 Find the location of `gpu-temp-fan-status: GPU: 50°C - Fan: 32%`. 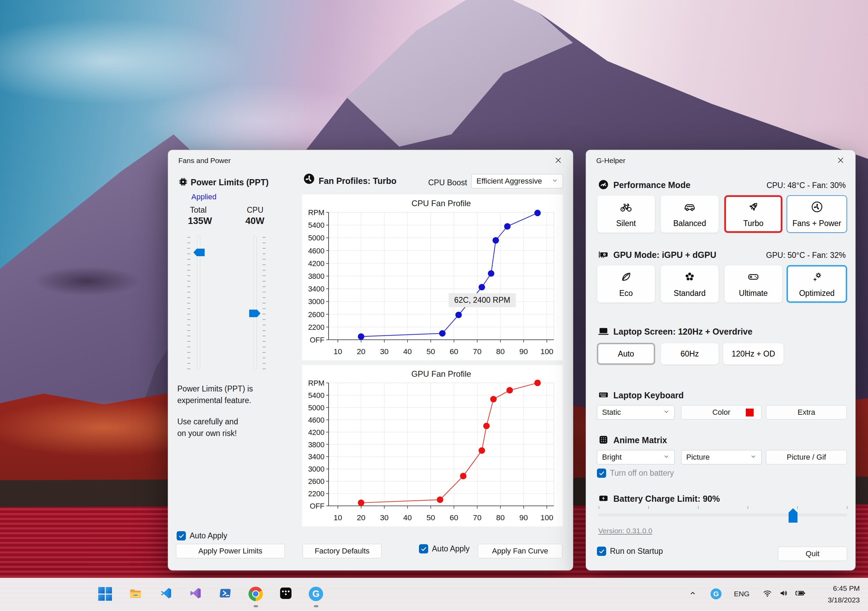

gpu-temp-fan-status: GPU: 50°C - Fan: 32% is located at coordinates (806, 255).